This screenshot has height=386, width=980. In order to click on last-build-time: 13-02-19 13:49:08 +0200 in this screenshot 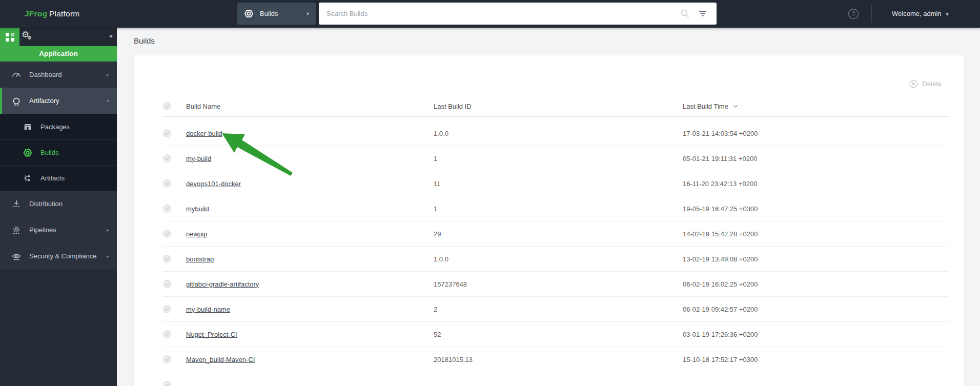, I will do `click(815, 259)`.